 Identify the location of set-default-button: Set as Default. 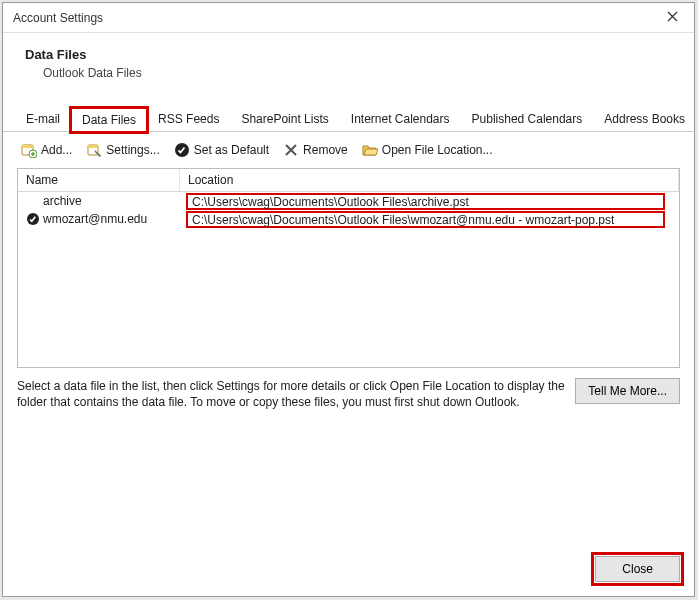
(222, 150).